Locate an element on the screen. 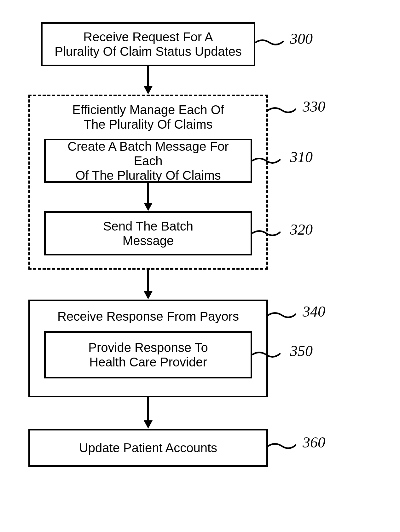 The height and width of the screenshot is (532, 400). box-create-batch: Create A Batch Message For Each Of The P… is located at coordinates (148, 161).